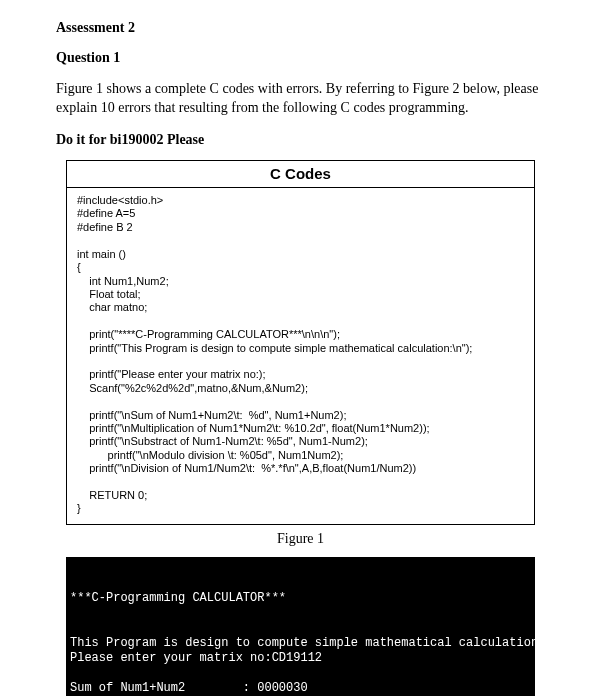  I want to click on figure-1-caption: Figure 1, so click(300, 539).